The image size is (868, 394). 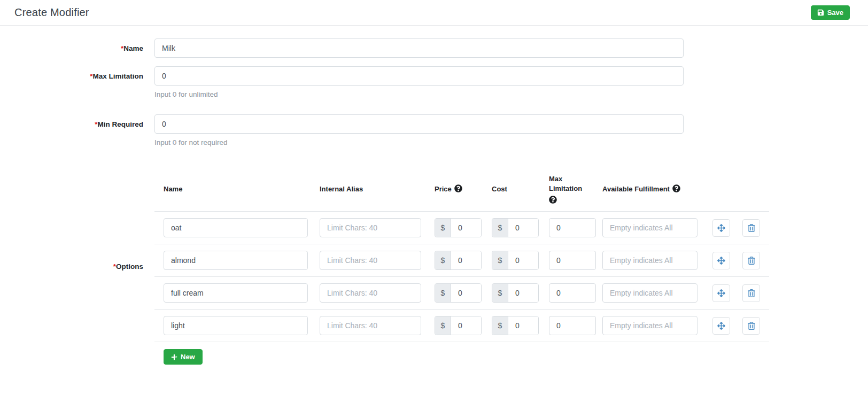 What do you see at coordinates (72, 267) in the screenshot?
I see `options-field-label: *Options` at bounding box center [72, 267].